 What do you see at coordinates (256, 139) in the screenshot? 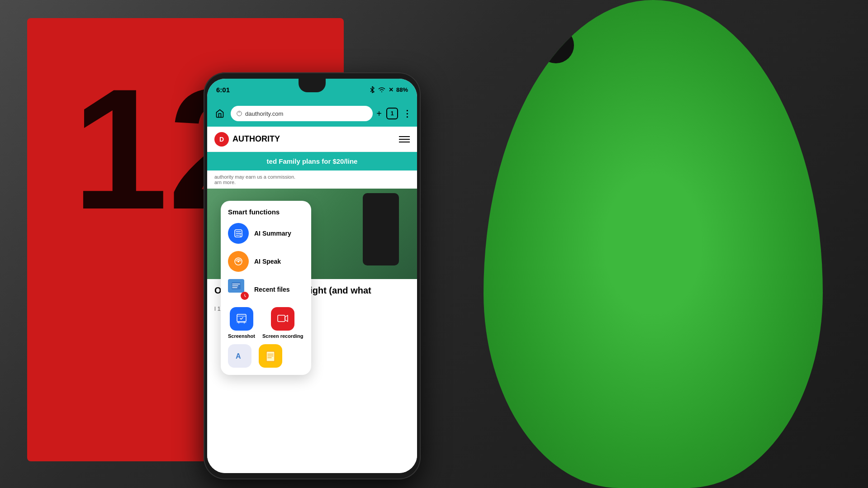
I see `site-logo-text: AUTHORITY` at bounding box center [256, 139].